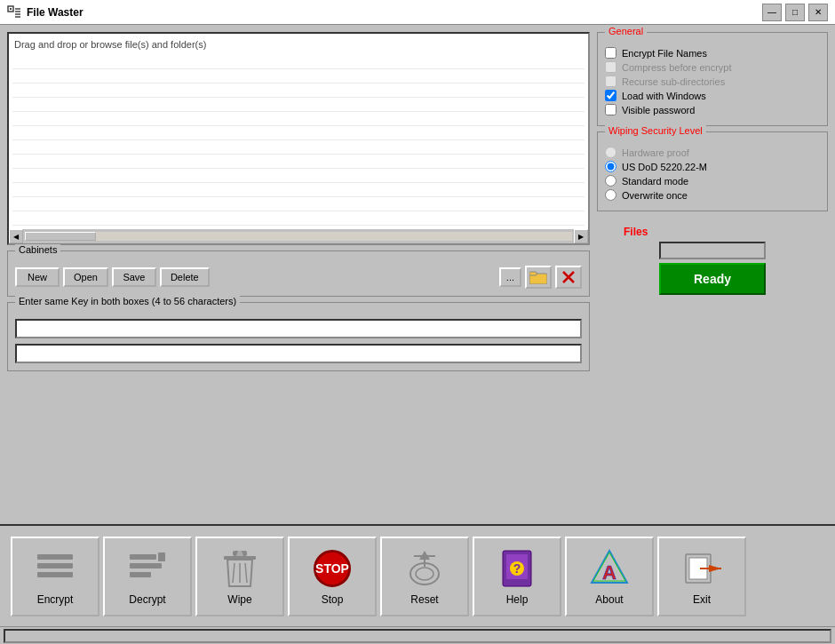 The image size is (835, 644). Describe the element at coordinates (712, 250) in the screenshot. I see `files-progress-bar` at that location.